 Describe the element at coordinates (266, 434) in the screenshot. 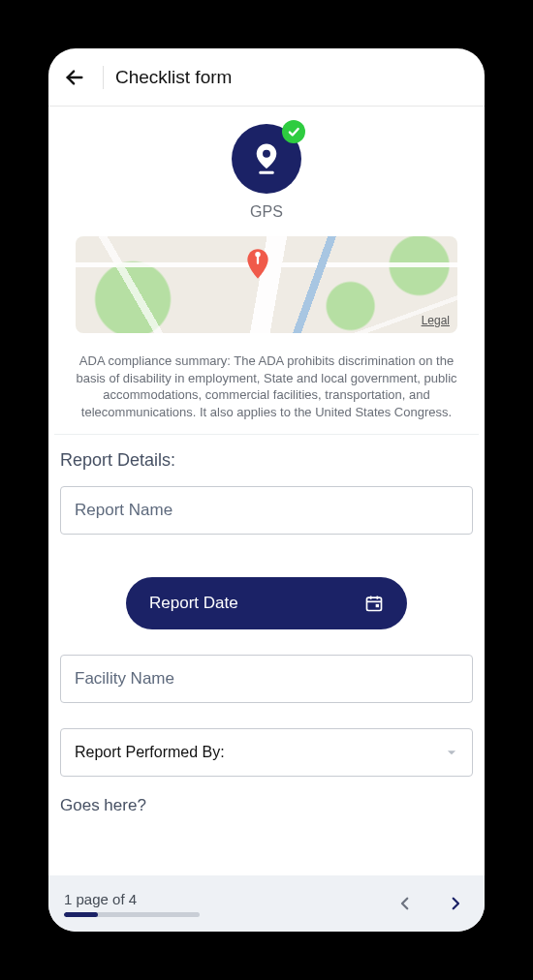

I see `section-divider` at that location.